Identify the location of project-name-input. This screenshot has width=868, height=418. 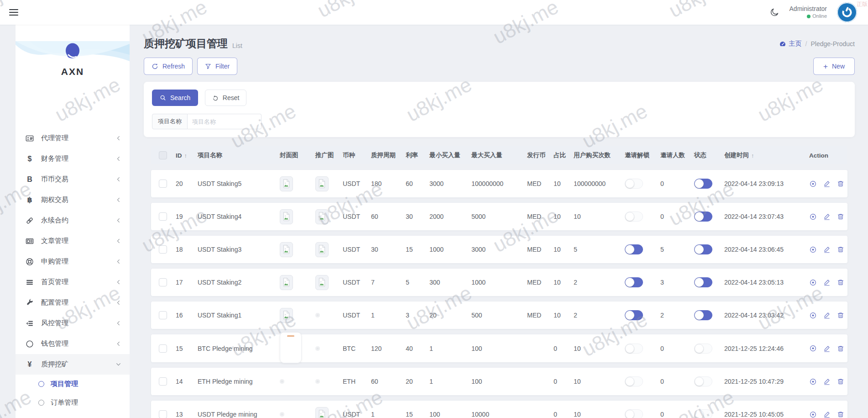
(225, 122).